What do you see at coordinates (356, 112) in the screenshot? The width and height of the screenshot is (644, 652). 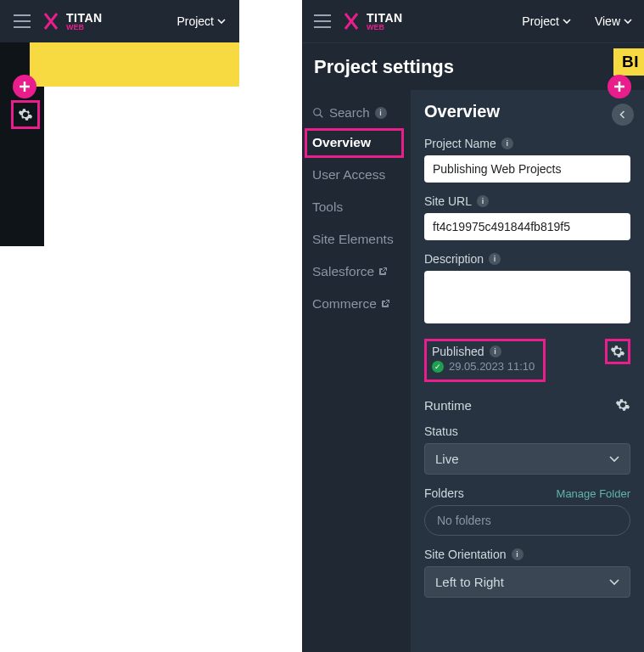 I see `nav-search: Search i` at bounding box center [356, 112].